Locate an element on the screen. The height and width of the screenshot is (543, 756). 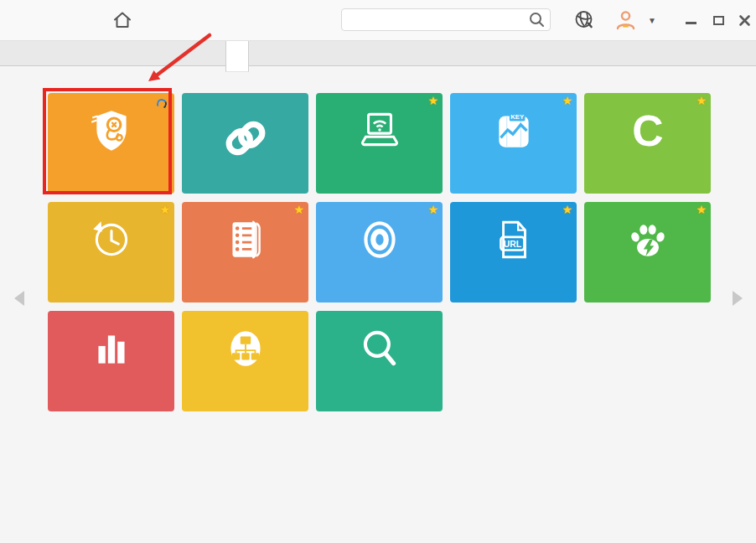
svg-text: C is located at coordinates (647, 131).